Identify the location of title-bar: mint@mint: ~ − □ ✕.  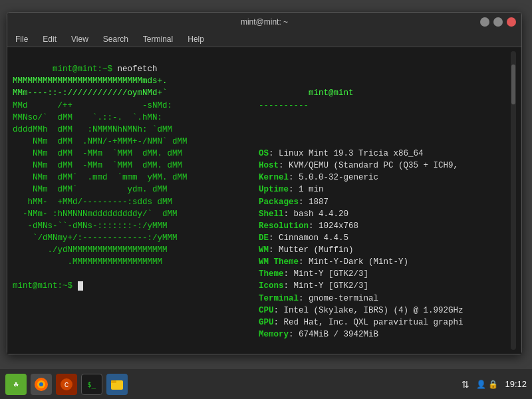
(265, 22).